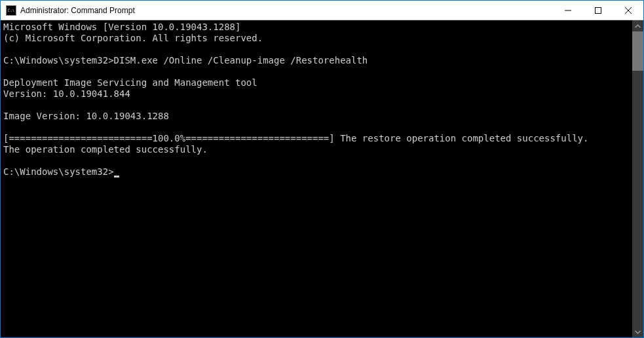 The width and height of the screenshot is (644, 338). I want to click on scroll-track, so click(638, 179).